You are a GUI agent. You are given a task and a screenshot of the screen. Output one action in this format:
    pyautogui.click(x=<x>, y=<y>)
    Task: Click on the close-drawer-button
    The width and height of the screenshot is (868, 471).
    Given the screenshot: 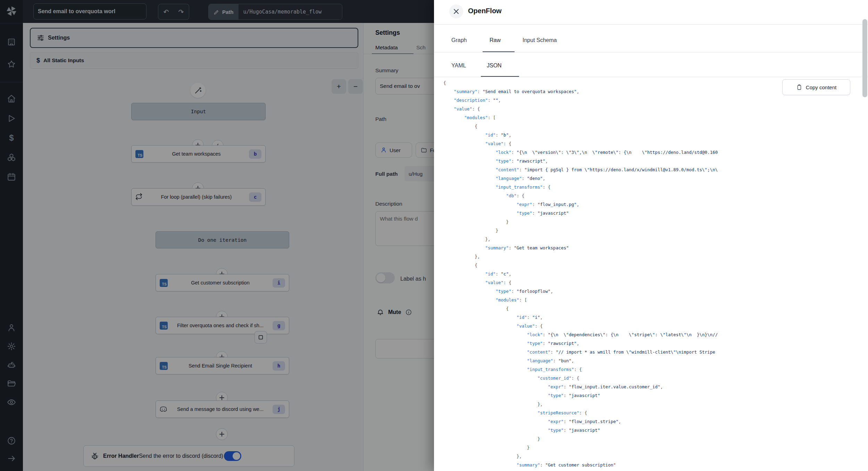 What is the action you would take?
    pyautogui.click(x=456, y=11)
    